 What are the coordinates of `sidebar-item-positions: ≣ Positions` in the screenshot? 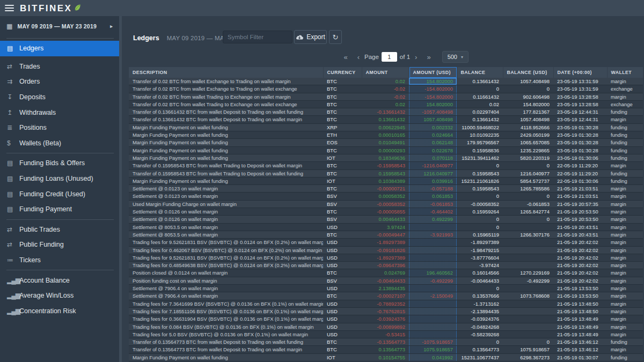 It's located at (60, 128).